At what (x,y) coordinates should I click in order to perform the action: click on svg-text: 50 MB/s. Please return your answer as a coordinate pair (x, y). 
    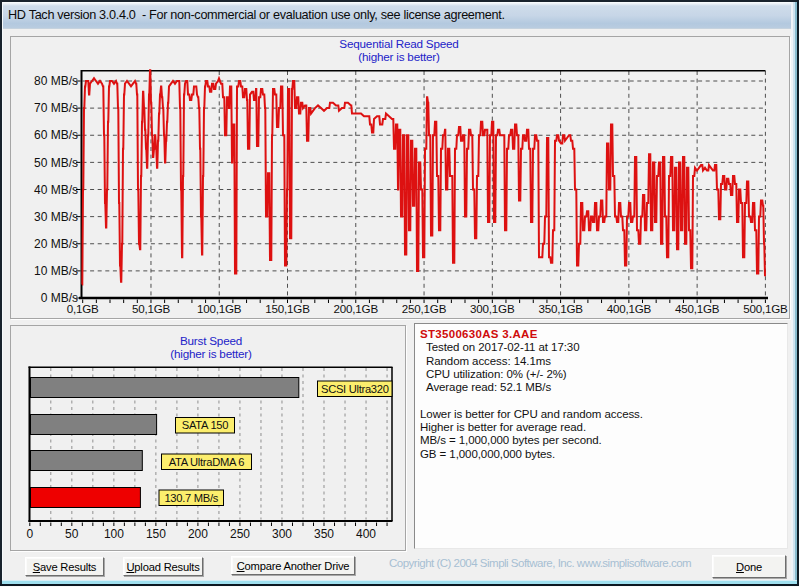
    Looking at the image, I should click on (56, 163).